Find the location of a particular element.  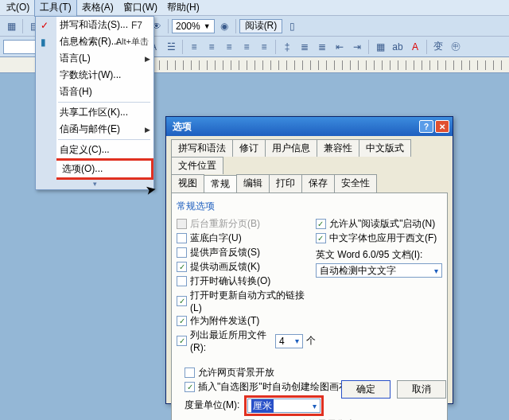

dd-customize: 自定义(C)... is located at coordinates (95, 150).